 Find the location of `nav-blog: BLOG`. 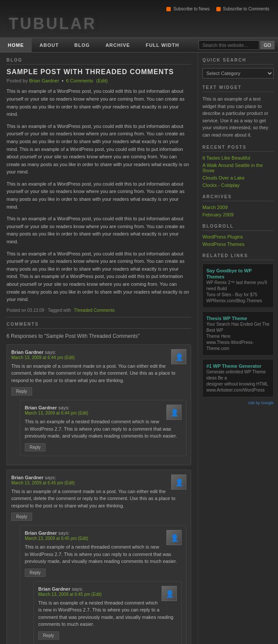

nav-blog: BLOG is located at coordinates (82, 45).